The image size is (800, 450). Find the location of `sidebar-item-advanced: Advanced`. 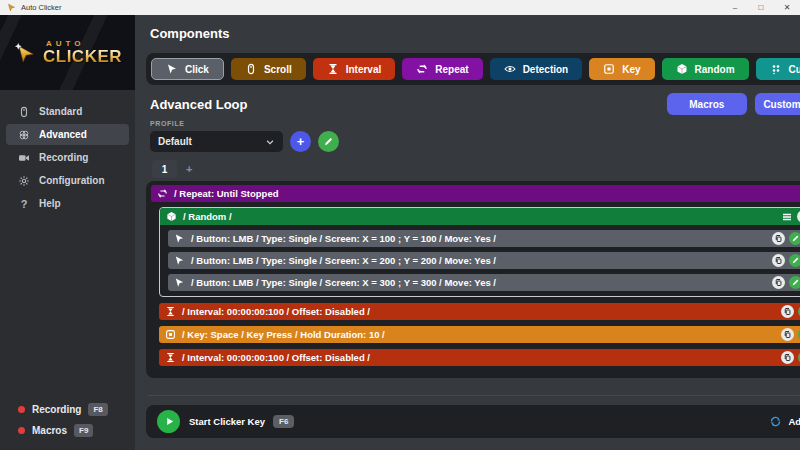

sidebar-item-advanced: Advanced is located at coordinates (68, 134).